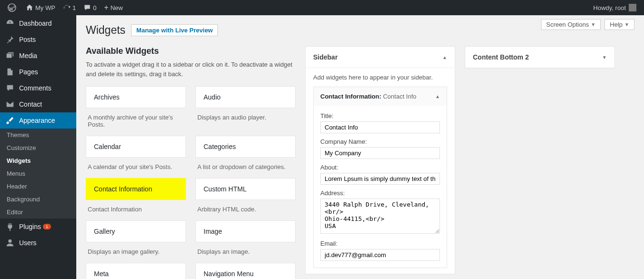  What do you see at coordinates (38, 148) in the screenshot?
I see `sub-customize: Customize` at bounding box center [38, 148].